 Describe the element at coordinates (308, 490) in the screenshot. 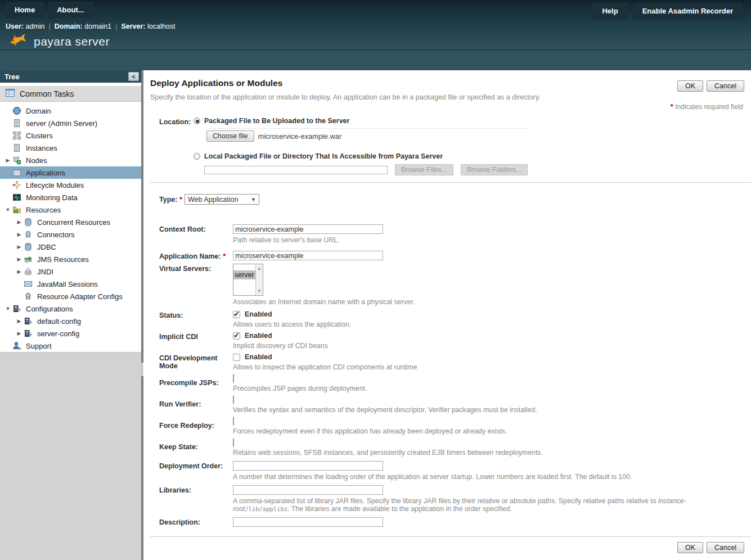

I see `libraries-input` at that location.